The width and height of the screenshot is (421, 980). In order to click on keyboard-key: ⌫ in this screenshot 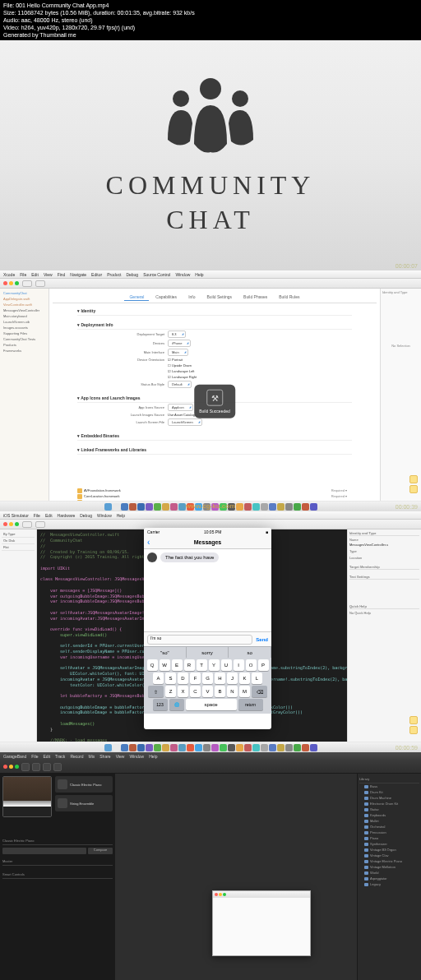, I will do `click(260, 691)`.